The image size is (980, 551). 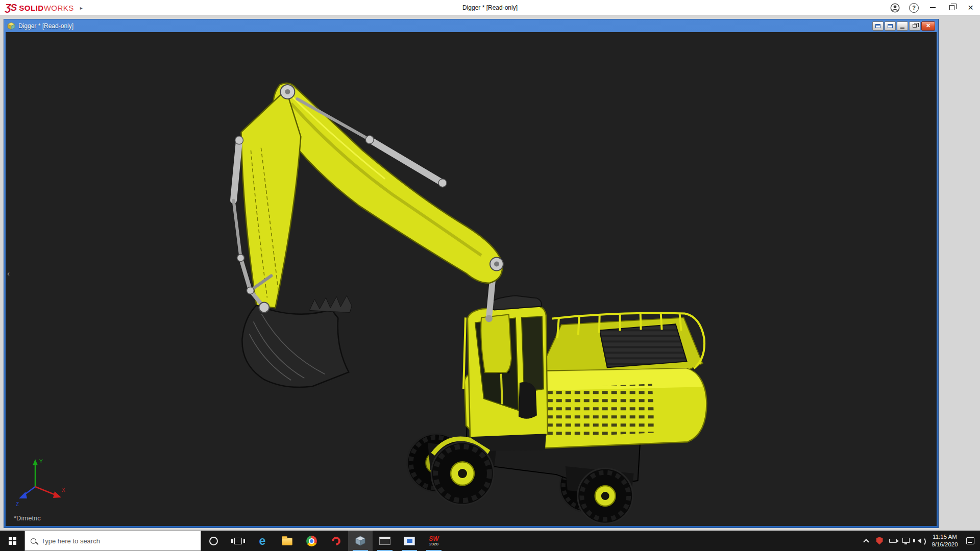 What do you see at coordinates (914, 8) in the screenshot?
I see `help-icon: ?` at bounding box center [914, 8].